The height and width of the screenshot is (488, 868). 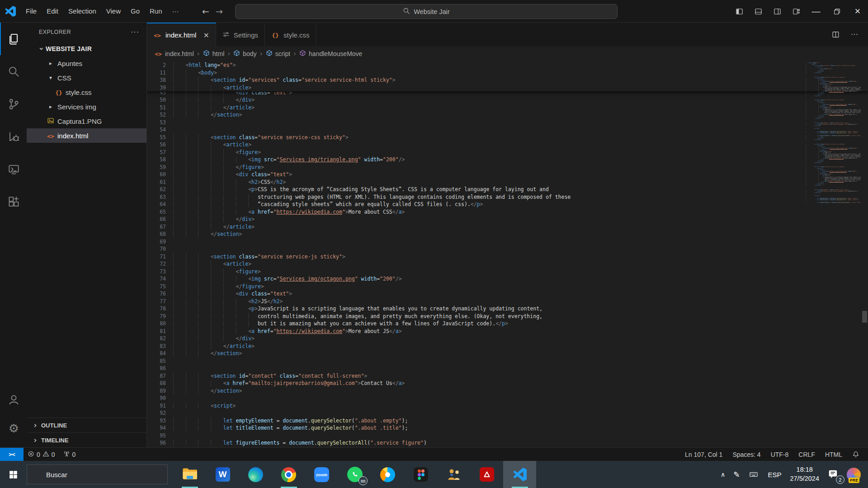 What do you see at coordinates (864, 317) in the screenshot?
I see `editor-scrollbar` at bounding box center [864, 317].